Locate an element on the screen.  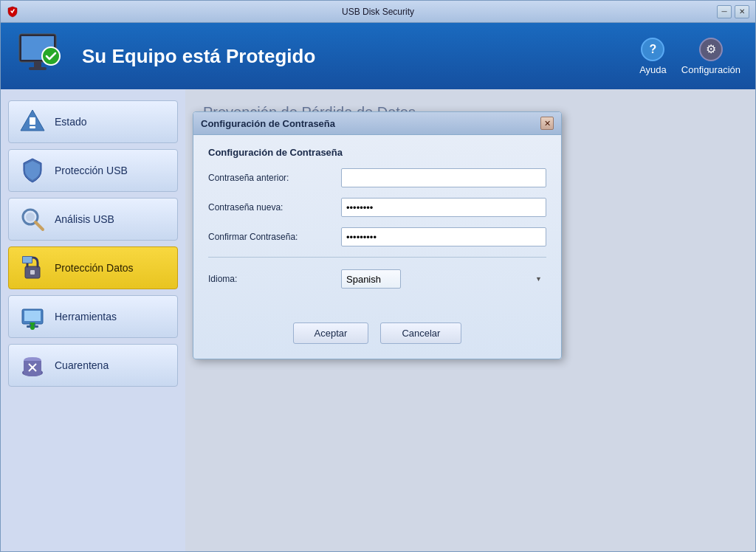
analisis-usb-icon is located at coordinates (32, 219).